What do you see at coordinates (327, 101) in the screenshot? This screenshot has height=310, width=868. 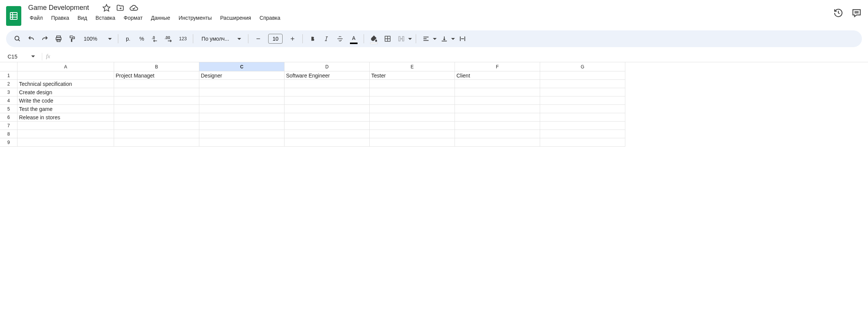 I see `cell-D4` at bounding box center [327, 101].